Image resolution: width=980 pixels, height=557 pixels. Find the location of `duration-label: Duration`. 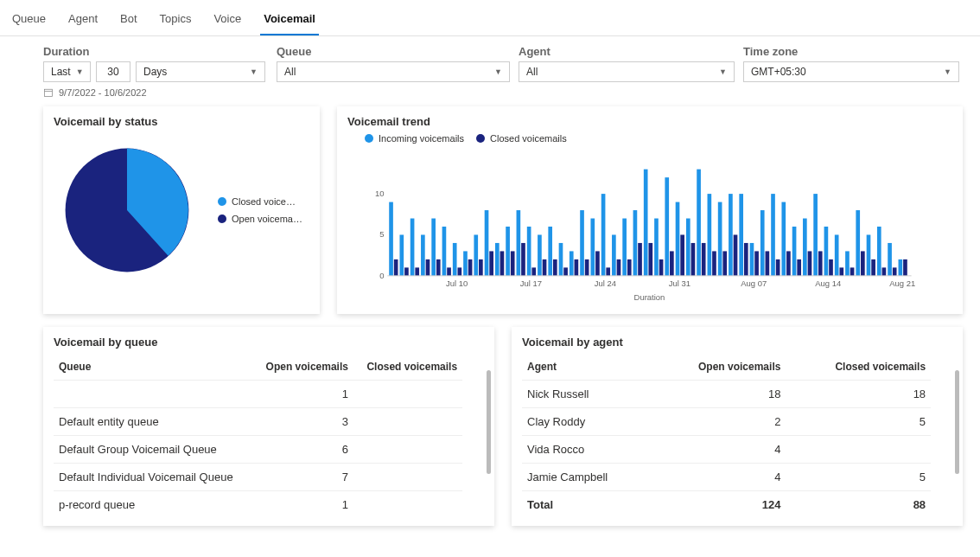

duration-label: Duration is located at coordinates (160, 52).